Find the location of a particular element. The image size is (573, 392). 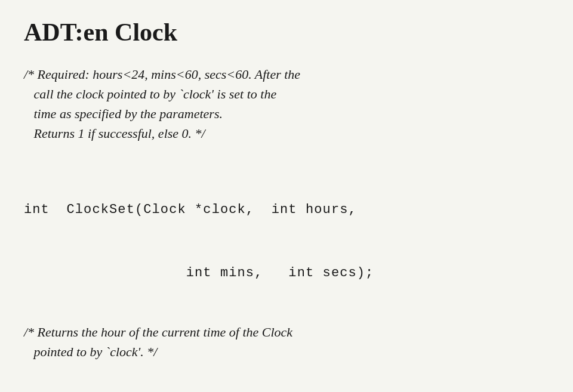

comment-line-1: /* Required: hours<24, mins<60, secs<60.… is located at coordinates (286, 74).